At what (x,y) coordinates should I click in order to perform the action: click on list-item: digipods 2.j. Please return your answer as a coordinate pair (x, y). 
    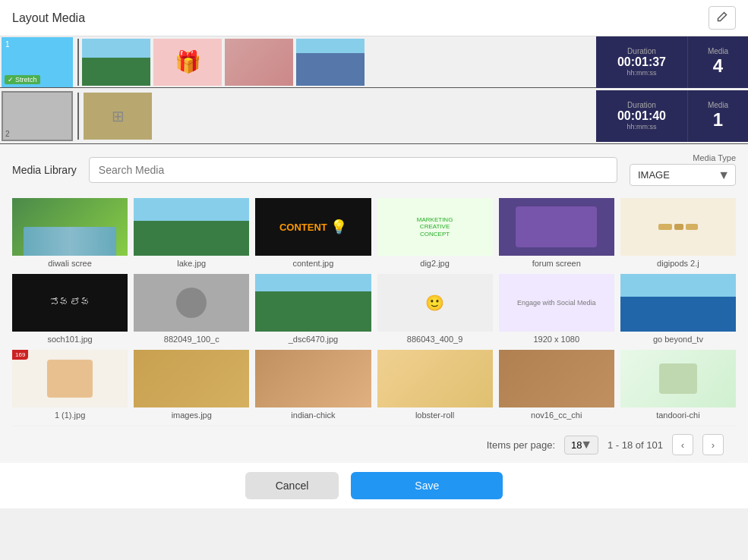
    Looking at the image, I should click on (678, 233).